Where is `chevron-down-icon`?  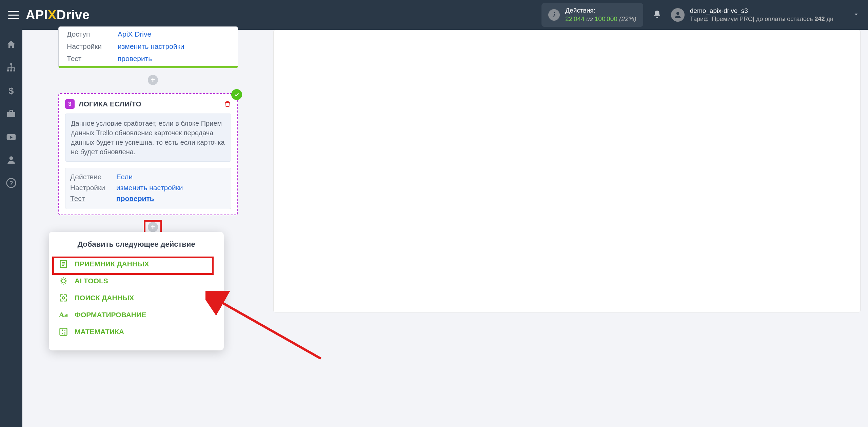 chevron-down-icon is located at coordinates (856, 15).